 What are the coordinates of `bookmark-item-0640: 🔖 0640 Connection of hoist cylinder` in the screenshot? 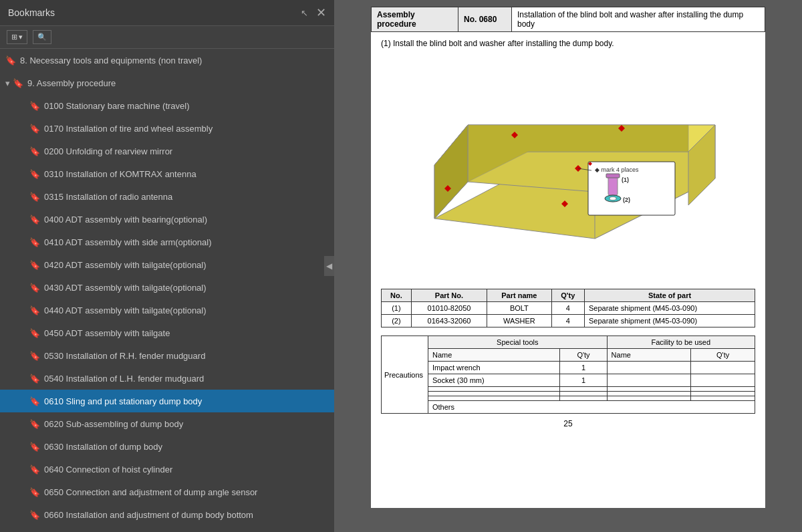 It's located at (167, 469).